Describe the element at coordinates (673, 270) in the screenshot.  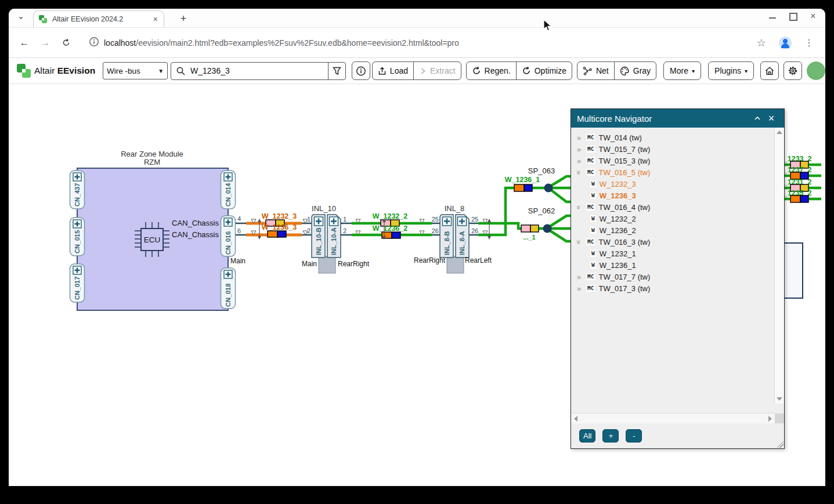
I see `multicore-tree: MCTW_014 (tw) MCTW_015_7 (tw) MCTW_015_3…` at that location.